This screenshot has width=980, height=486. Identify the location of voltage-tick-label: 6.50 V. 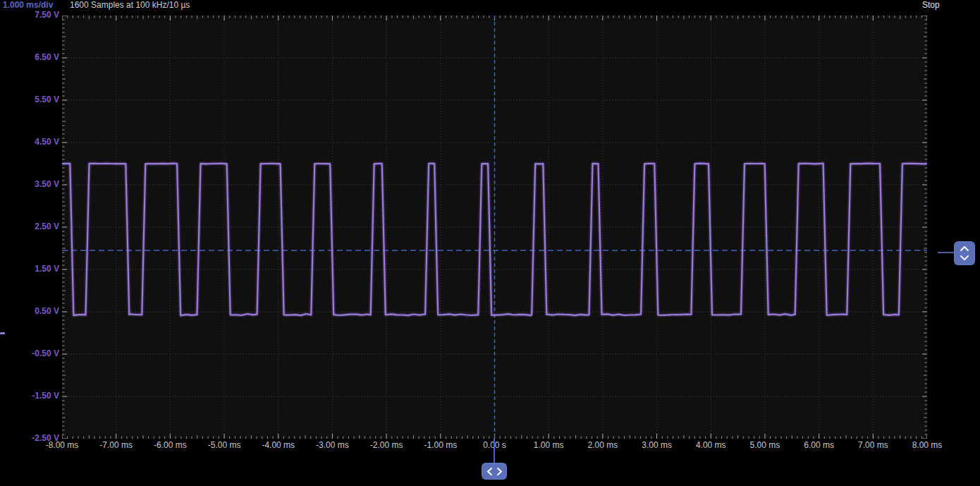
(30, 57).